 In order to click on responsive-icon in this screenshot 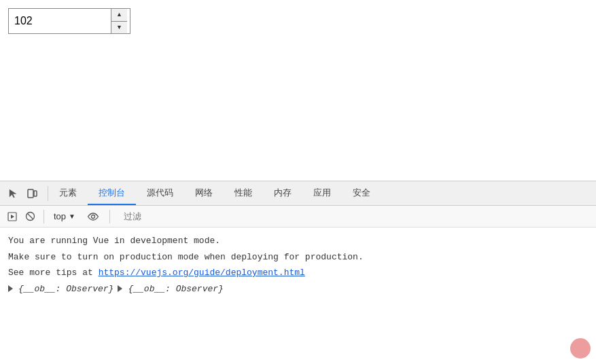, I will do `click(32, 194)`.